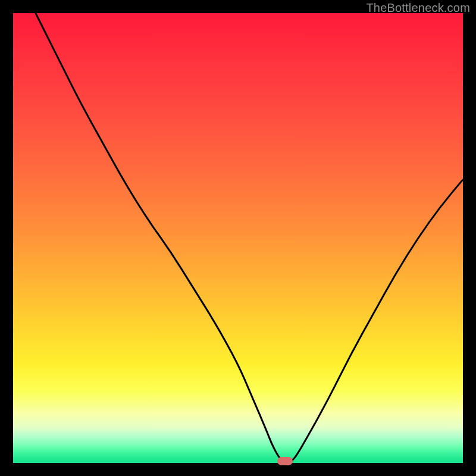 The height and width of the screenshot is (476, 476). Describe the element at coordinates (285, 461) in the screenshot. I see `trough-marker` at that location.